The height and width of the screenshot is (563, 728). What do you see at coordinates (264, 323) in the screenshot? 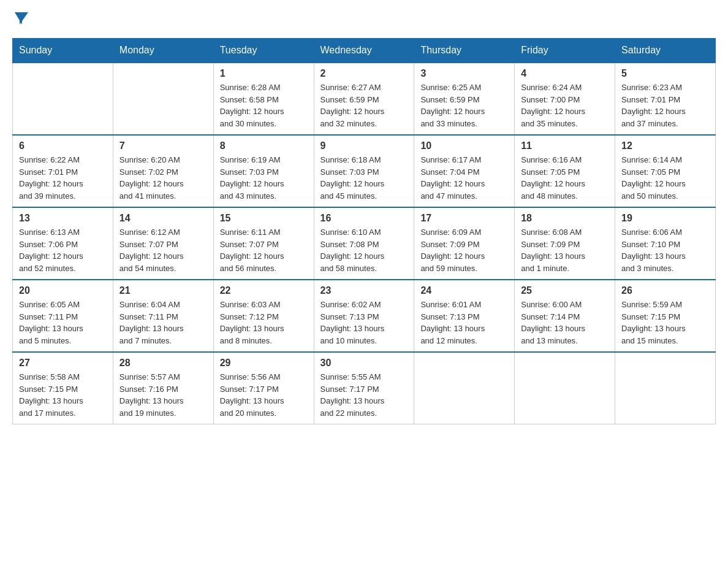
I see `day-info: Sunrise: 6:03 AM Sunset: 7:12 PM Dayligh…` at bounding box center [264, 323].